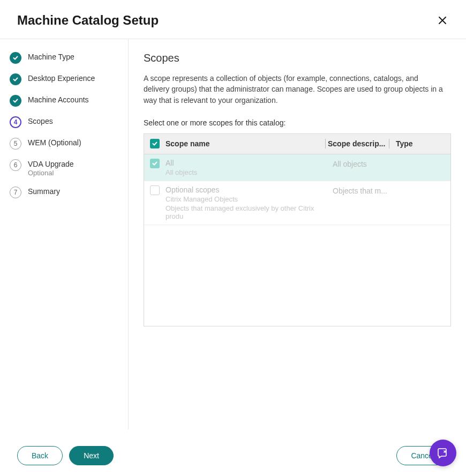 The height and width of the screenshot is (476, 466). Describe the element at coordinates (362, 163) in the screenshot. I see `scope-description: All objects` at that location.